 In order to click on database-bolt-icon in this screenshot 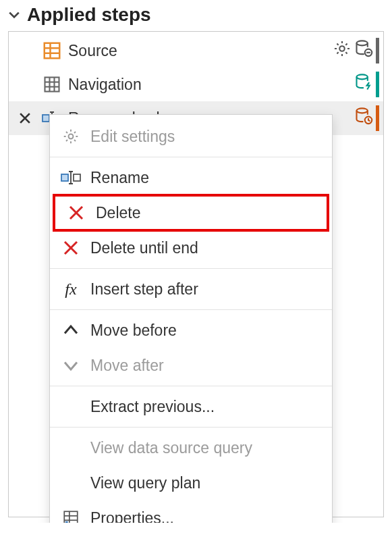, I will do `click(364, 84)`.